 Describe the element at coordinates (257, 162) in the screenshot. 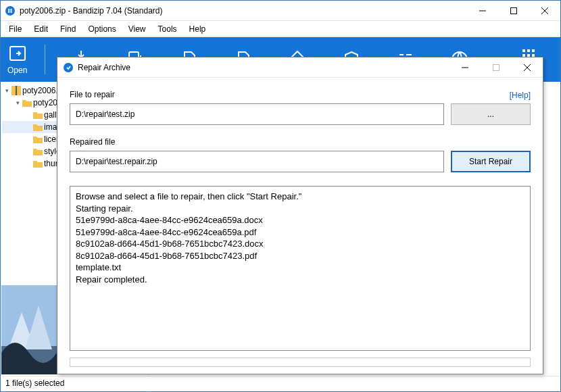

I see `repaired-file-input` at that location.